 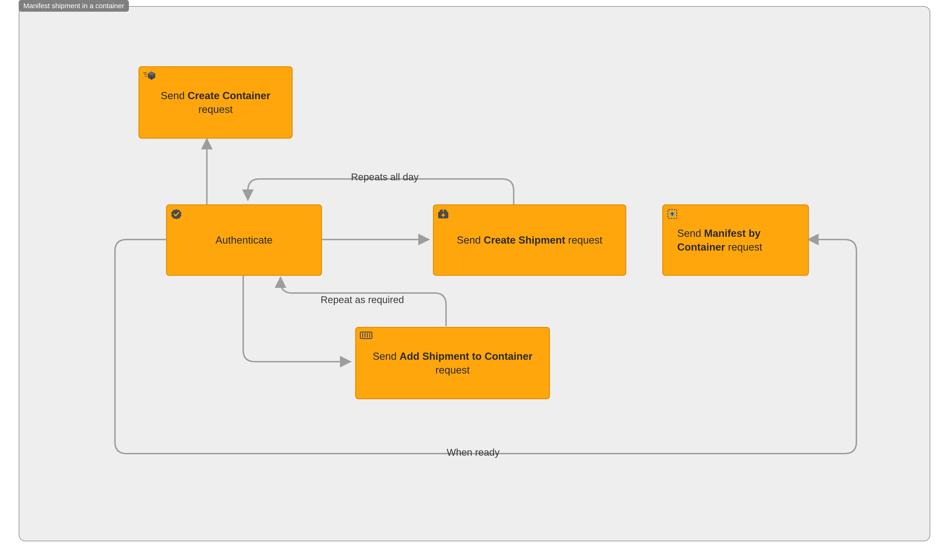 I want to click on node-add-shipment: Send Add Shipment to Container request, so click(x=452, y=363).